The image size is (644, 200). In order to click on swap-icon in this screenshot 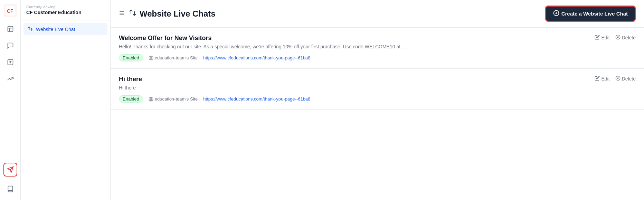, I will do `click(30, 29)`.